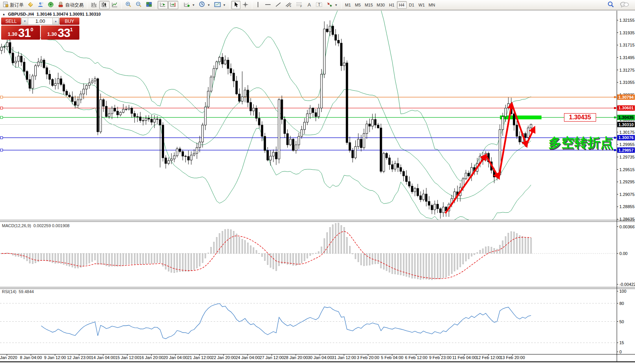 This screenshot has width=635, height=364. What do you see at coordinates (308, 323) in the screenshot?
I see `rsi-pane` at bounding box center [308, 323].